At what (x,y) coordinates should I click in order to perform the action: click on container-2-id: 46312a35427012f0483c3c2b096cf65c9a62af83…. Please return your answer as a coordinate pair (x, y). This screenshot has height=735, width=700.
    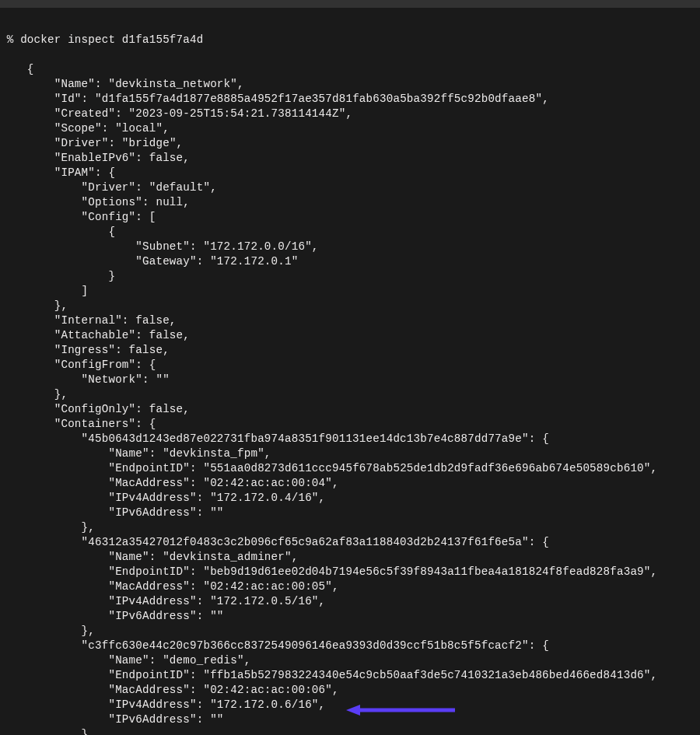
    Looking at the image, I should click on (305, 542).